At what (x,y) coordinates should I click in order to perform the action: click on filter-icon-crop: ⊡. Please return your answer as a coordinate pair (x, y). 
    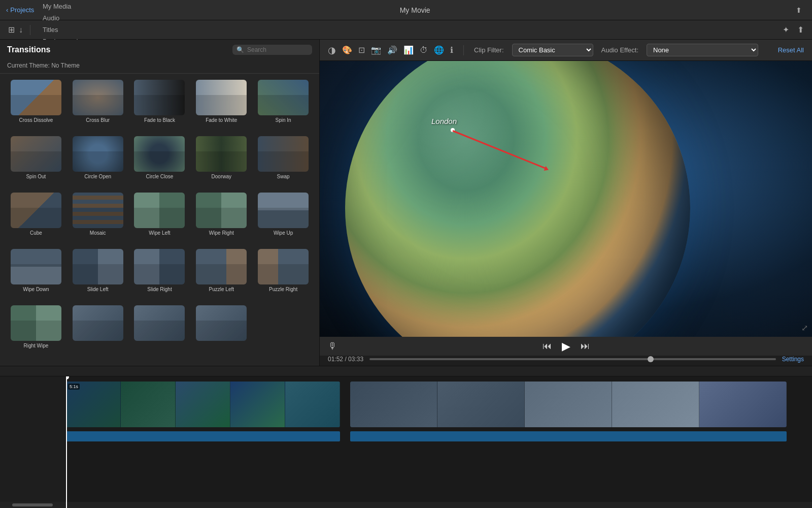
    Looking at the image, I should click on (361, 50).